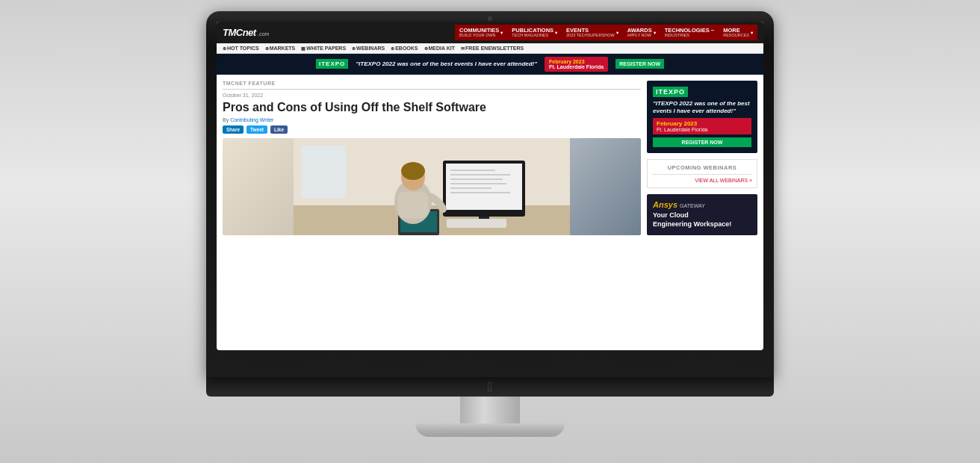  I want to click on sidebar-itexpo-ad: ITEXPO "ITEXPO 2022 was one of the best …, so click(702, 117).